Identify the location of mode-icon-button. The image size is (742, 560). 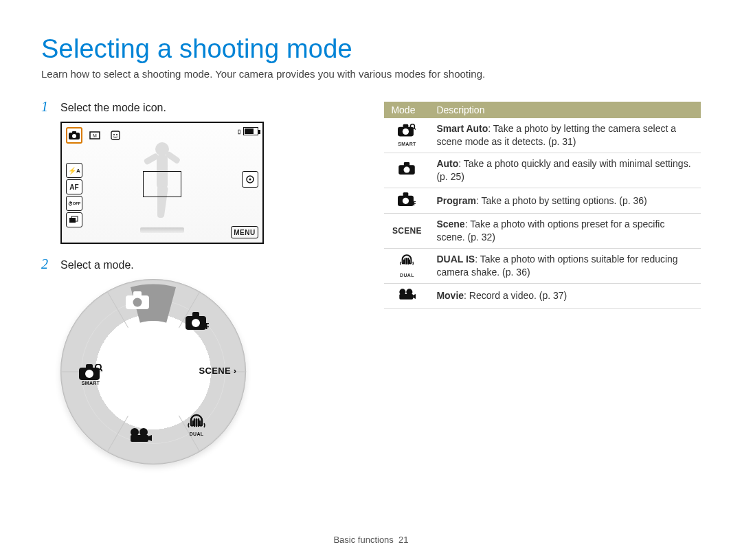
(74, 135).